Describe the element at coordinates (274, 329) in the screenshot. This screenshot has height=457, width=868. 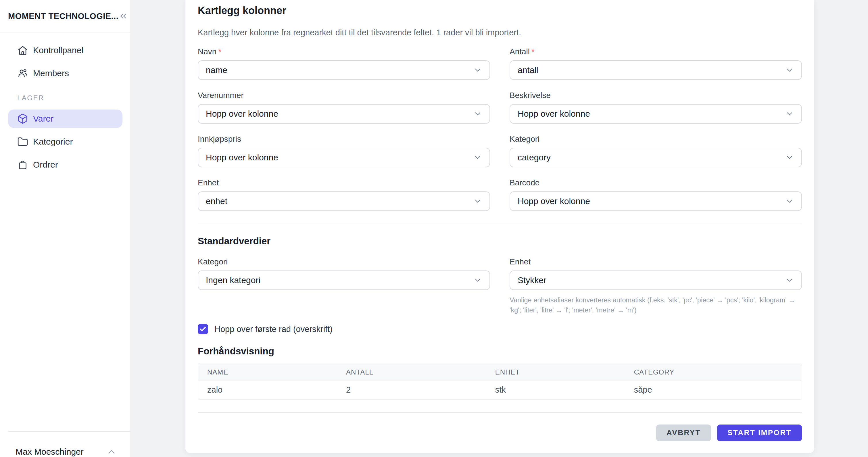
I see `skip-header-label: Hopp over første rad (overskrift)` at that location.